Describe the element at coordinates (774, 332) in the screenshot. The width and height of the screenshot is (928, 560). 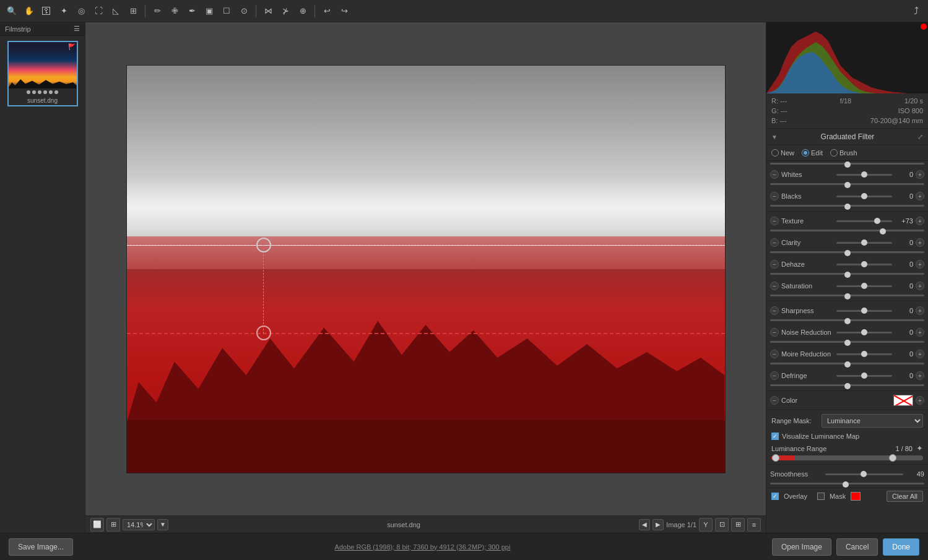
I see `noise-reduction-minus-btn: −` at that location.